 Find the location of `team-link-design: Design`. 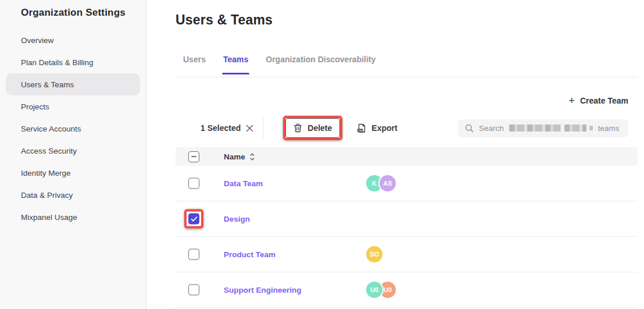

team-link-design: Design is located at coordinates (237, 219).